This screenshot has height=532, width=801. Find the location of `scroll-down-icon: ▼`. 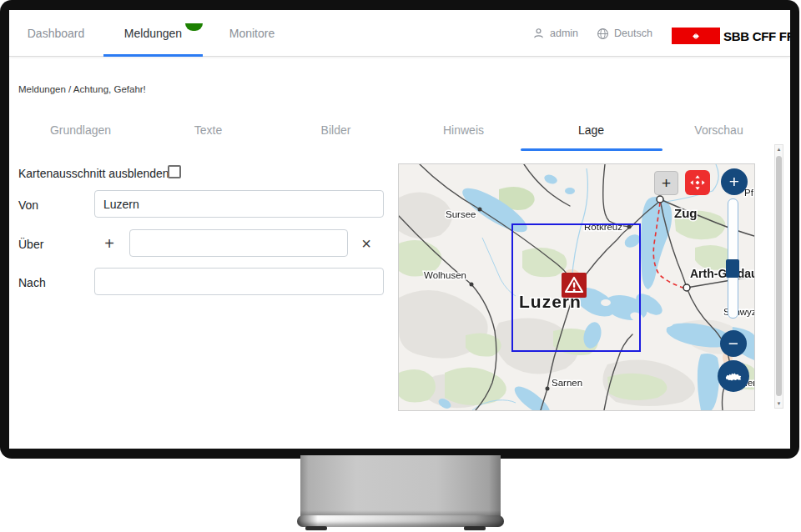

scroll-down-icon: ▼ is located at coordinates (779, 404).